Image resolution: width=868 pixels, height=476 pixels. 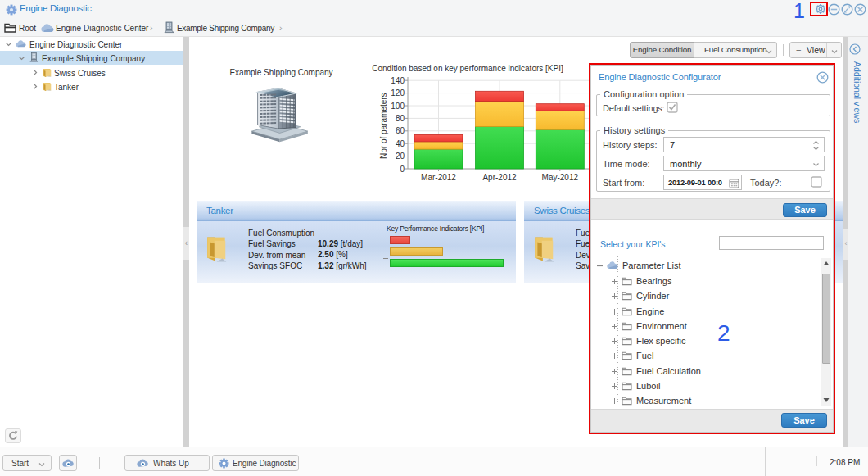 What do you see at coordinates (383, 126) in the screenshot?
I see `svg-text: Nbr of parameters` at bounding box center [383, 126].